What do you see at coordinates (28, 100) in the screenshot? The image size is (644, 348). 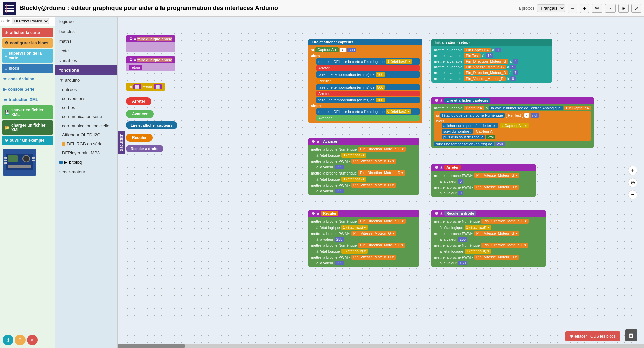 I see `traduction-xml-button: ☰ traduction XML` at bounding box center [28, 100].